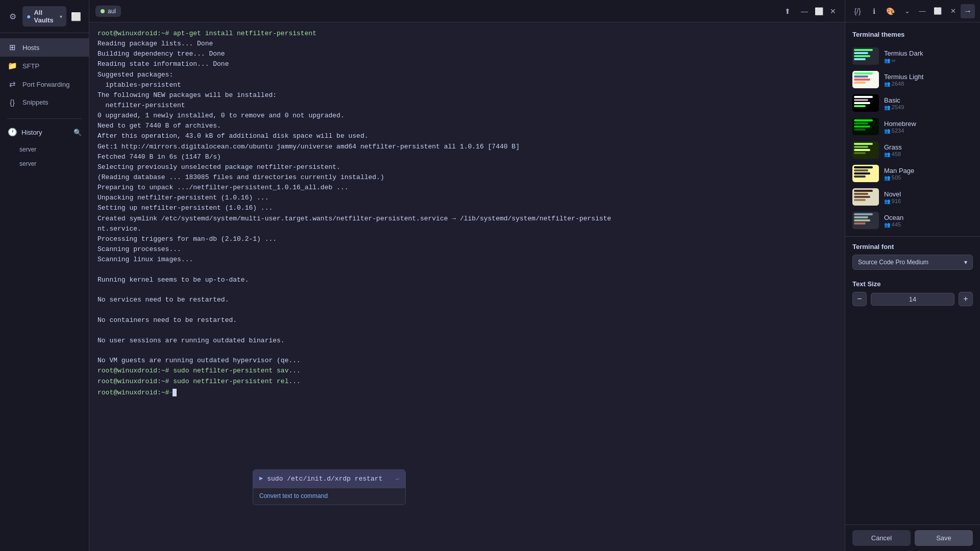  What do you see at coordinates (953, 11) in the screenshot?
I see `close-panel-button: ✕` at bounding box center [953, 11].